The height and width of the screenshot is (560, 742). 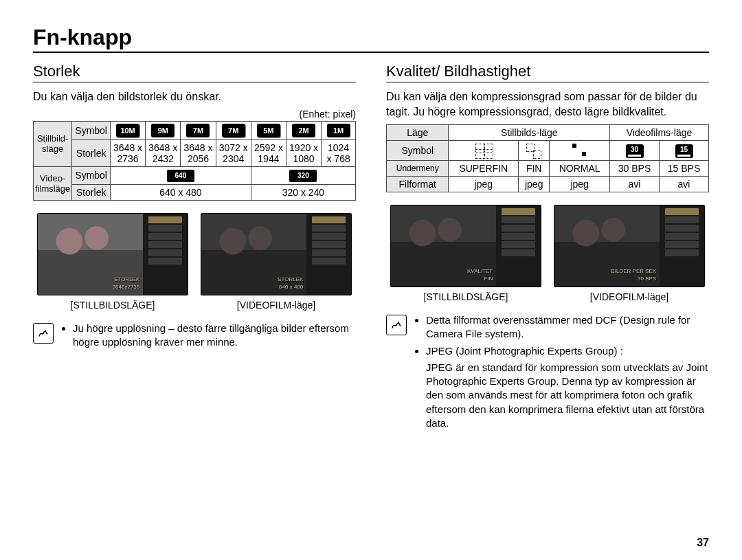 What do you see at coordinates (180, 175) in the screenshot?
I see `video-icon: 640` at bounding box center [180, 175].